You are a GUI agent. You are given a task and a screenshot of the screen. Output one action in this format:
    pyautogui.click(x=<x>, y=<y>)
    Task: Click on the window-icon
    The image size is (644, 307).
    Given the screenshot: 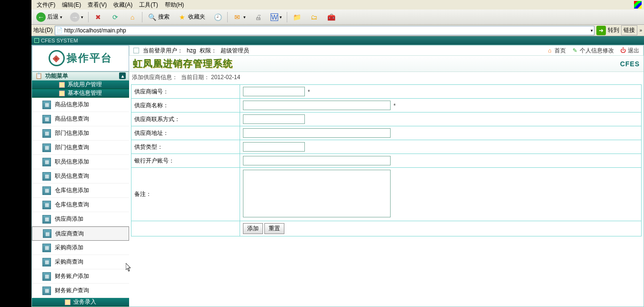 What is the action you would take?
    pyautogui.click(x=37, y=41)
    